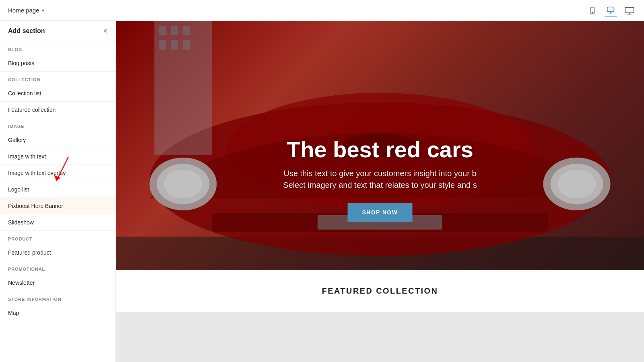  Describe the element at coordinates (58, 283) in the screenshot. I see `sidebar-item-newsletter: Newsletter` at that location.